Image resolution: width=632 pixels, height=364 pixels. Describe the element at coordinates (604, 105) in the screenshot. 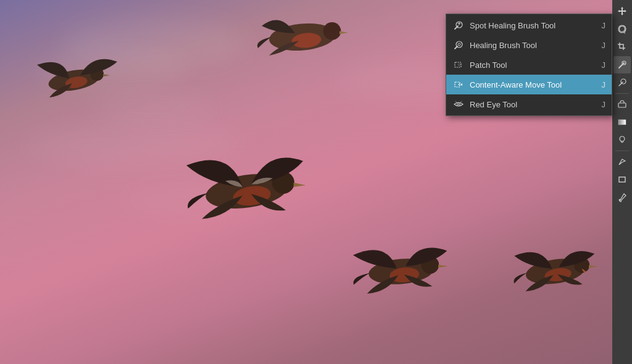

I see `red-eye-shortcut: J` at that location.